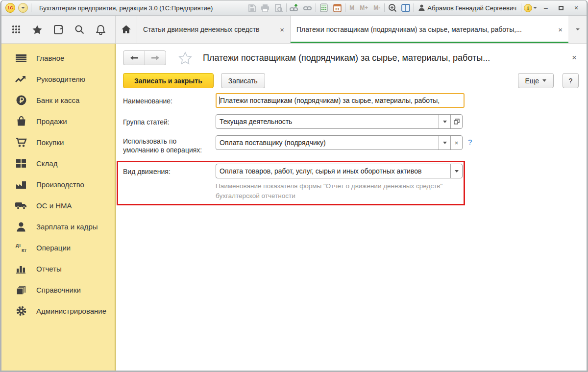 Image resolution: width=588 pixels, height=372 pixels. Describe the element at coordinates (406, 8) in the screenshot. I see `split-window-icon` at that location.